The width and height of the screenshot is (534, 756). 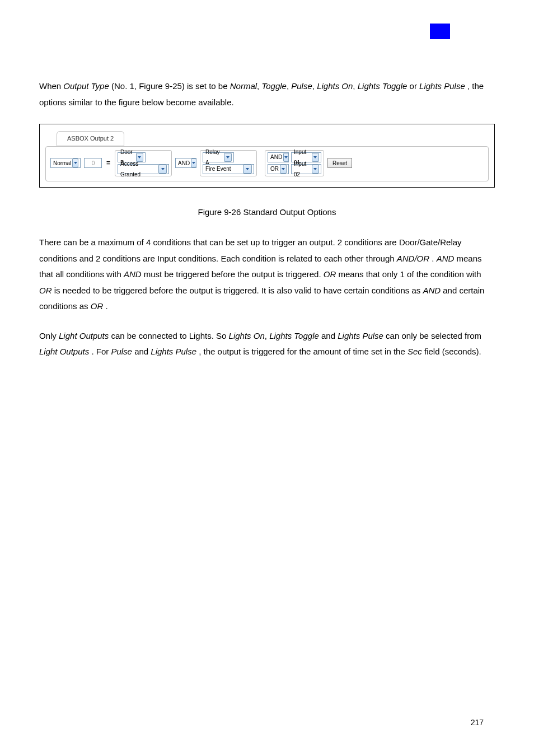 I want to click on input-select-2: Input 02, so click(x=306, y=169).